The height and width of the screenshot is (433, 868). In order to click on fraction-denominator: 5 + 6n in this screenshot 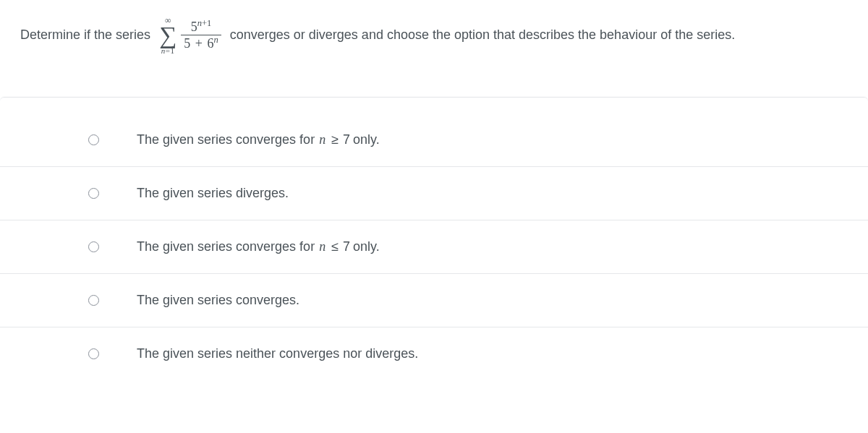, I will do `click(201, 42)`.